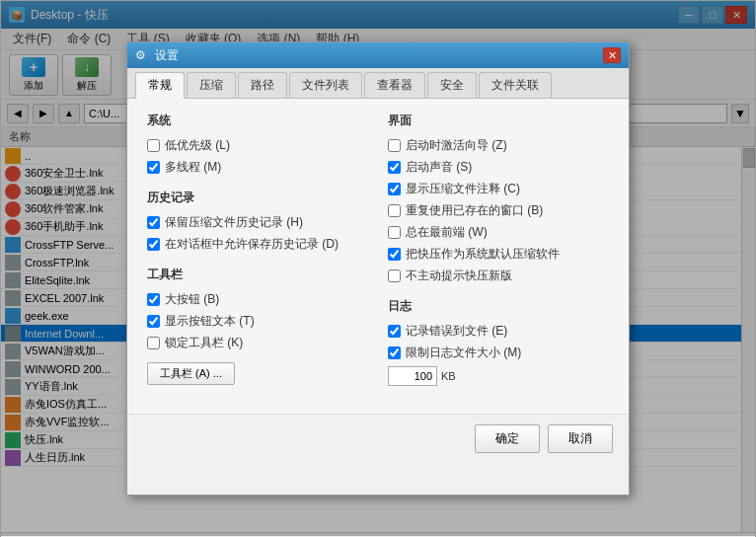 The image size is (756, 537). What do you see at coordinates (142, 55) in the screenshot?
I see `dialog-icon: ⚙` at bounding box center [142, 55].